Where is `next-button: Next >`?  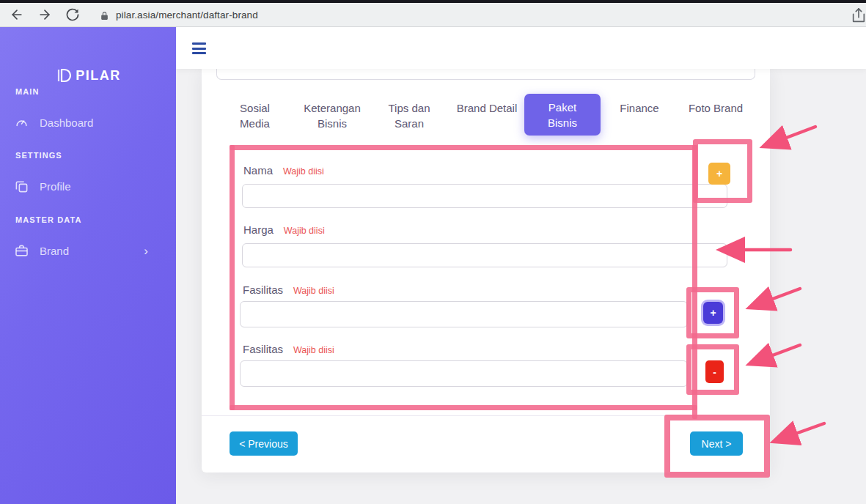 next-button: Next > is located at coordinates (716, 444).